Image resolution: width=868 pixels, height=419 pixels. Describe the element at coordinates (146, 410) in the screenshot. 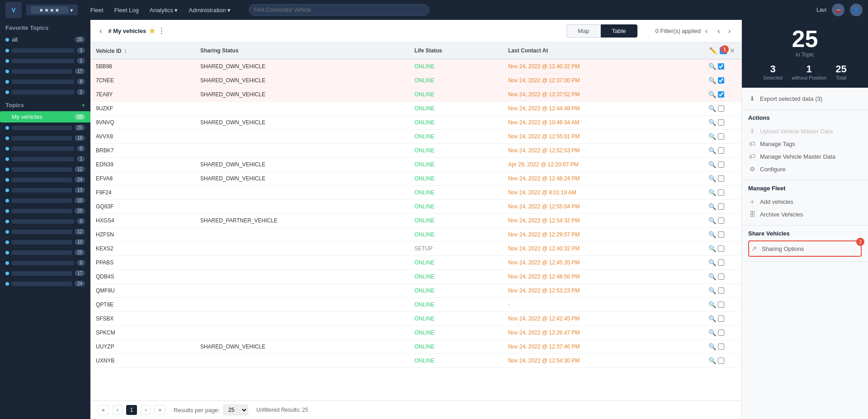

I see `pagination-next: ›` at that location.